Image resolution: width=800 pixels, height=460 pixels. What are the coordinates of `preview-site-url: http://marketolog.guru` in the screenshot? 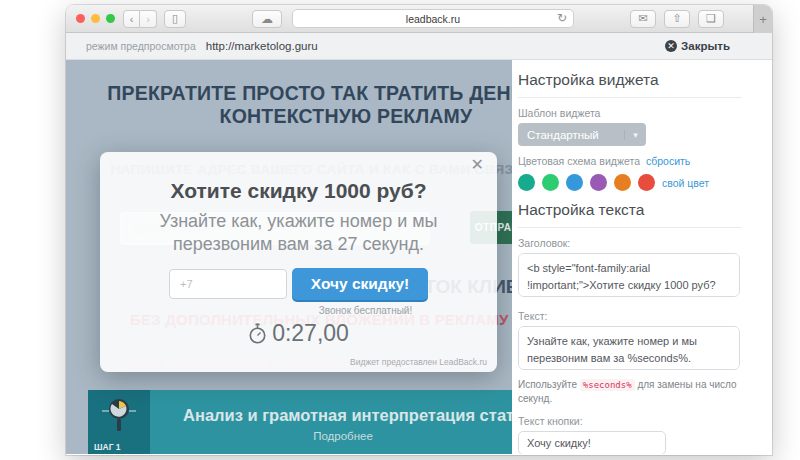 It's located at (262, 46).